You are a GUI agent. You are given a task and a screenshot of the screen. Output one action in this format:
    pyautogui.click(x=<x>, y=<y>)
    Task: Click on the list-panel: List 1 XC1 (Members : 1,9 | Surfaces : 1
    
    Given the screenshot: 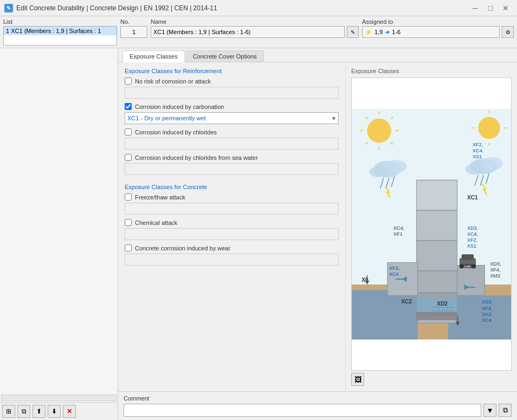 What is the action you would take?
    pyautogui.click(x=60, y=32)
    